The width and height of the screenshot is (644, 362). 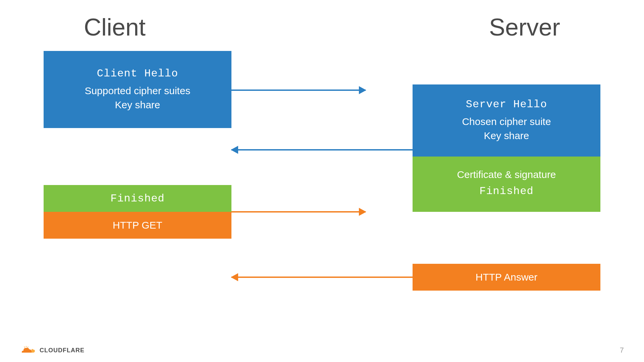 What do you see at coordinates (506, 277) in the screenshot?
I see `server-answer-box: HTTP Answer` at bounding box center [506, 277].